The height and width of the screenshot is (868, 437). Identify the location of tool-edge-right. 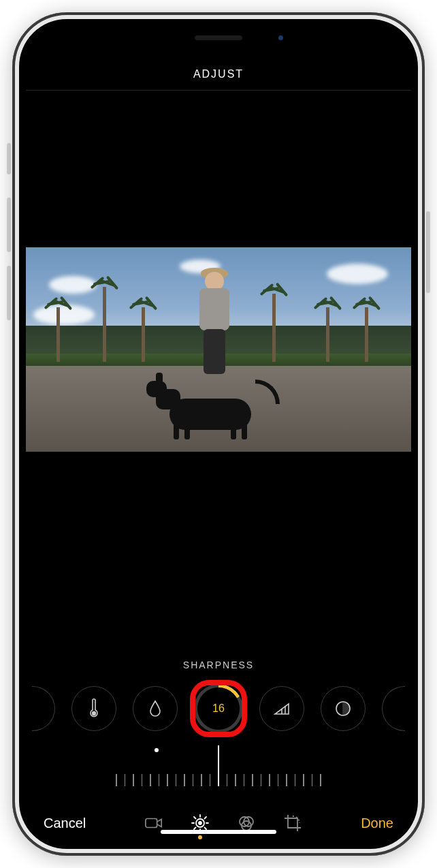
(393, 709).